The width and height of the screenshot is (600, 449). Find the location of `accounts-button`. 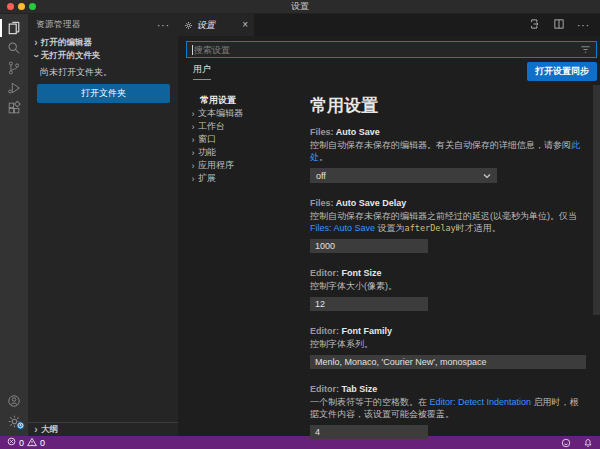

accounts-button is located at coordinates (14, 401).